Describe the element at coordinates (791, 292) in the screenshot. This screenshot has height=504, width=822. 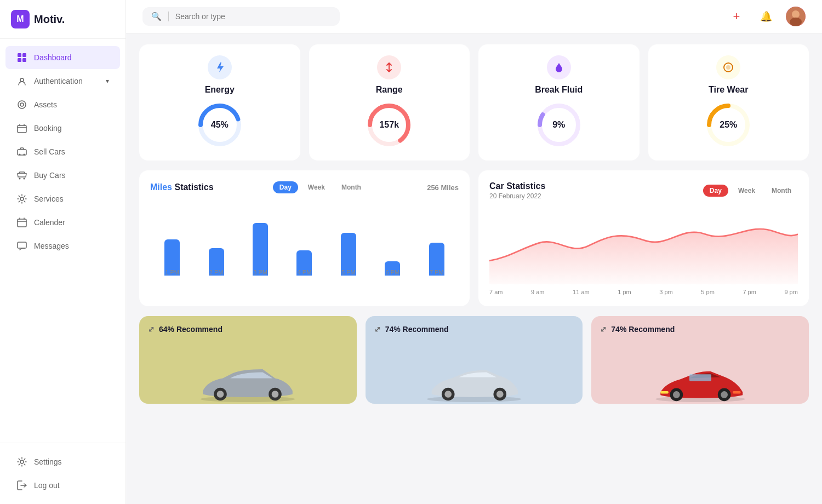
I see `area-x-label: 9 pm` at that location.